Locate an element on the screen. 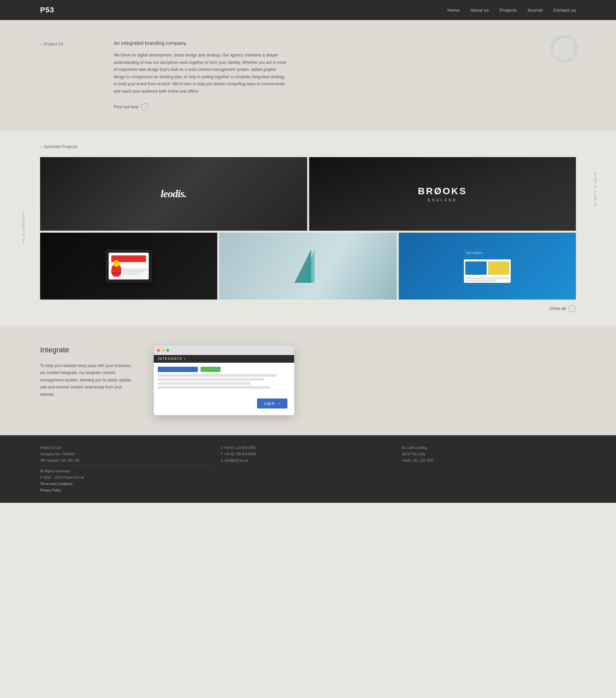 The height and width of the screenshot is (698, 616). hero-tagline: An integrated branding company. is located at coordinates (201, 43).